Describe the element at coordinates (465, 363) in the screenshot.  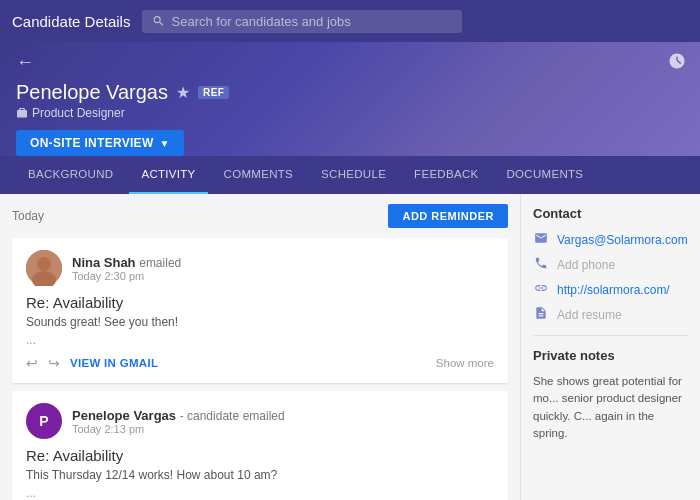
I see `show-more-link: Show more` at that location.